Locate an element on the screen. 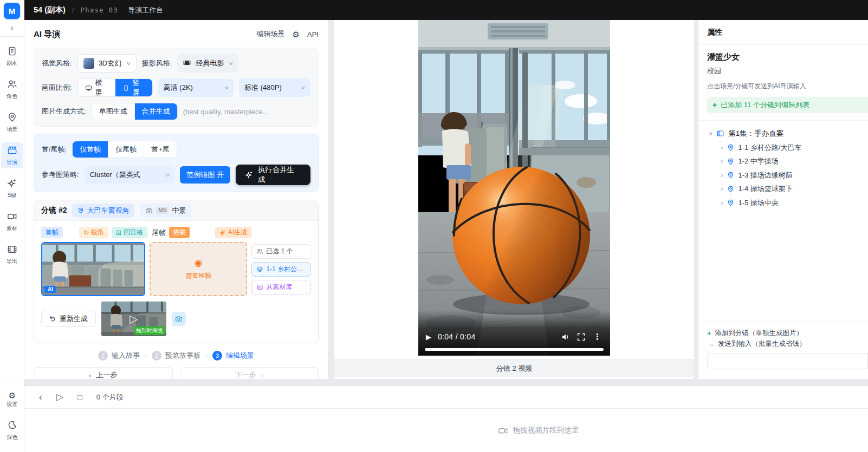  sidebar-item-assets: 素材 is located at coordinates (12, 221).